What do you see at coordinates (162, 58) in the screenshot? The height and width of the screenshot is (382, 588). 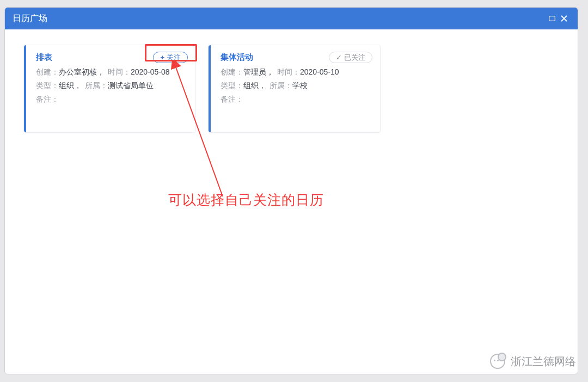 I see `plus-icon: +` at bounding box center [162, 58].